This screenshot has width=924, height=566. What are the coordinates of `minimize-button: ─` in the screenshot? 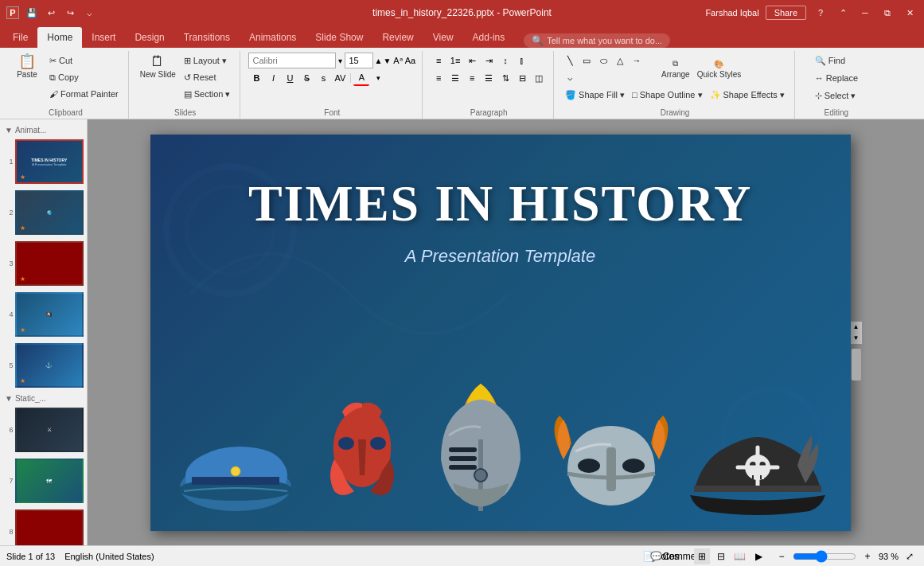 It's located at (865, 13).